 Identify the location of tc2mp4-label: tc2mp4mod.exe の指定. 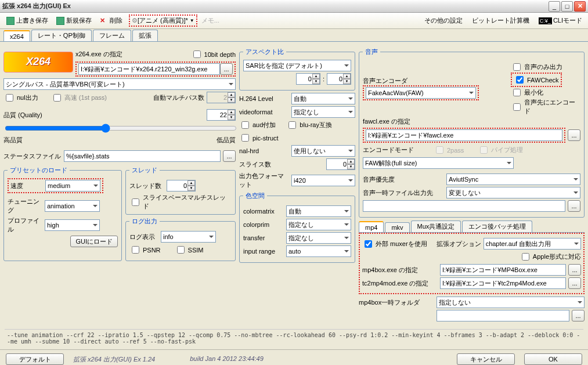
(400, 283).